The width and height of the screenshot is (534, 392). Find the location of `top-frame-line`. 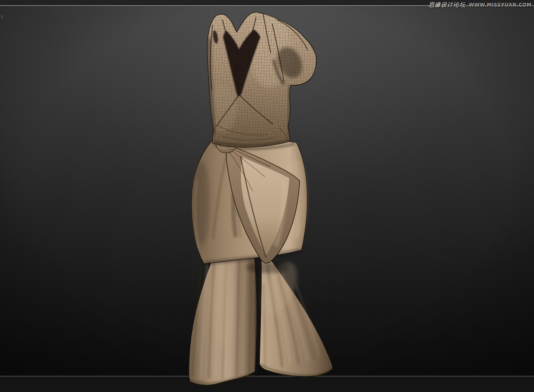

top-frame-line is located at coordinates (267, 6).